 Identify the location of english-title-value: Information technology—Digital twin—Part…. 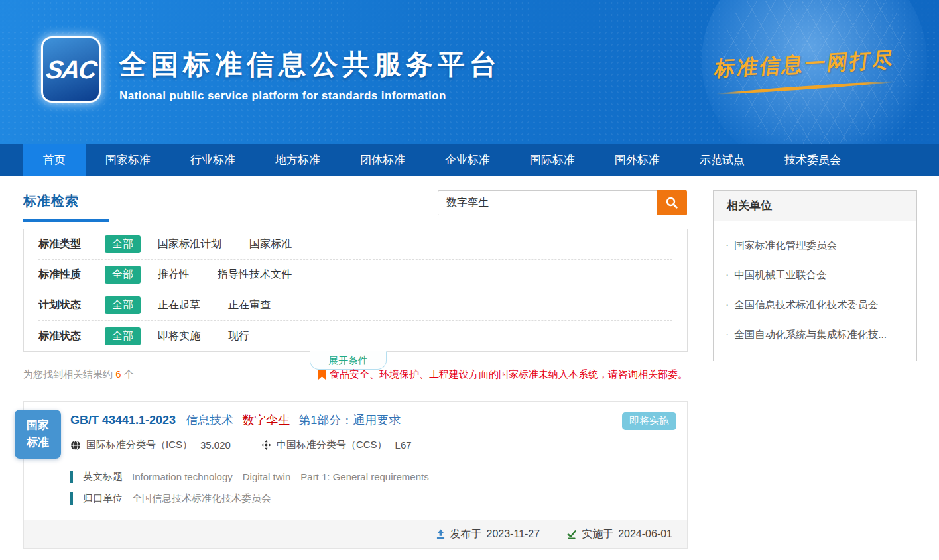
(281, 477).